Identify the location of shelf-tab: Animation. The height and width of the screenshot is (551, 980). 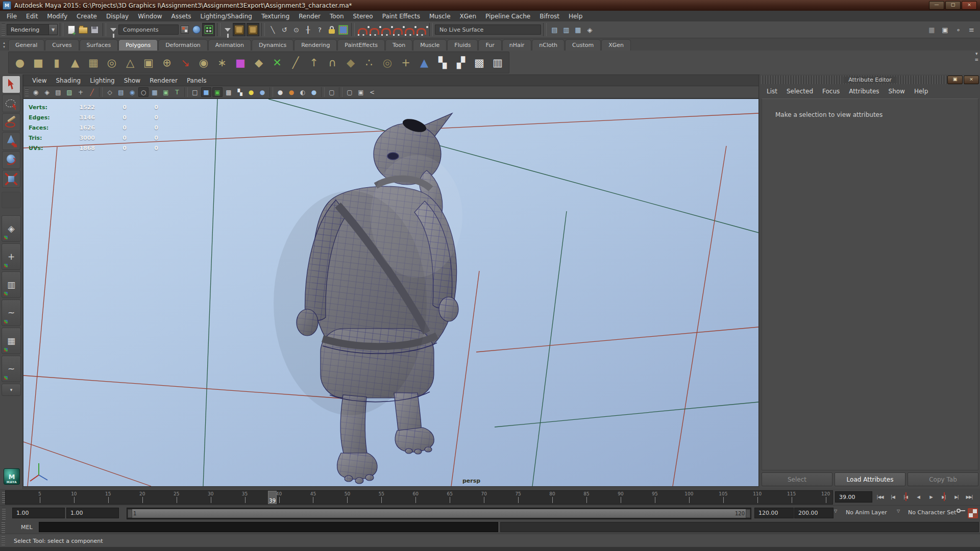
(230, 45).